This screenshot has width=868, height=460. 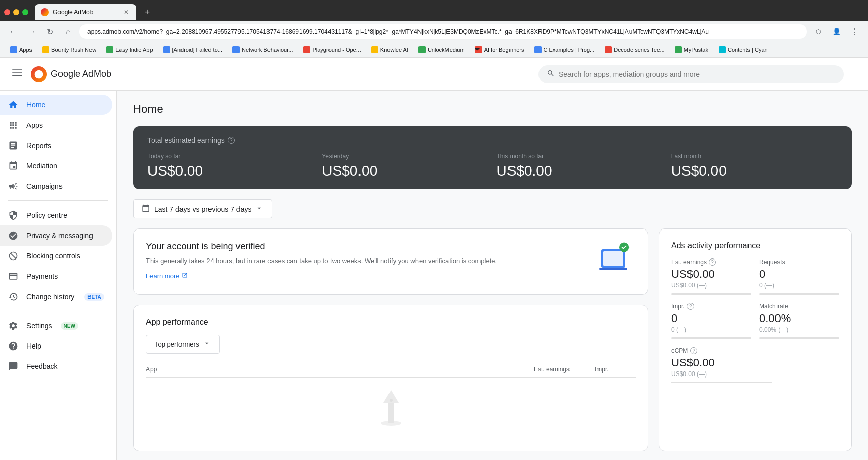 What do you see at coordinates (56, 366) in the screenshot?
I see `sidebar-item-feedback: Feedback` at bounding box center [56, 366].